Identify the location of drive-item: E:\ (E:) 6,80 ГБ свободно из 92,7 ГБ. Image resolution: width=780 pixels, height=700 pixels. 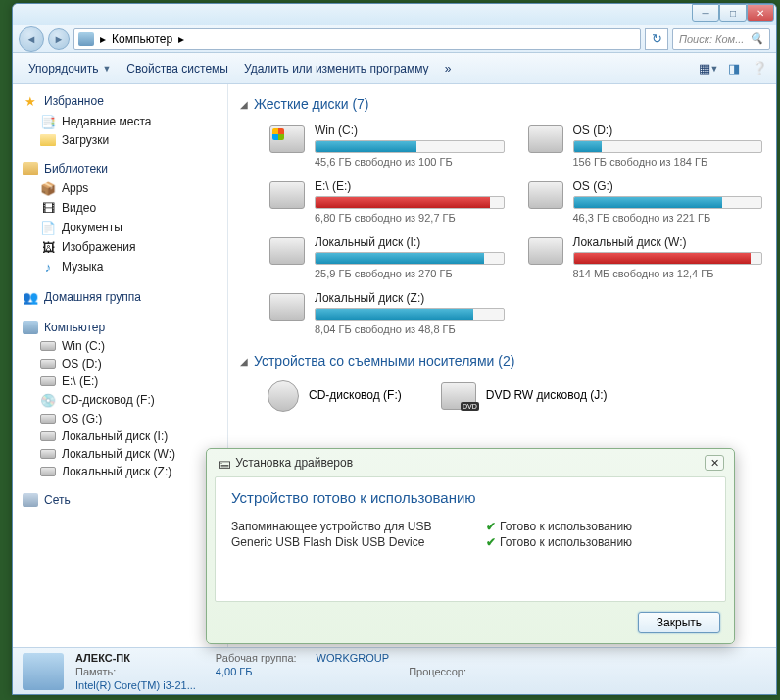
(387, 202).